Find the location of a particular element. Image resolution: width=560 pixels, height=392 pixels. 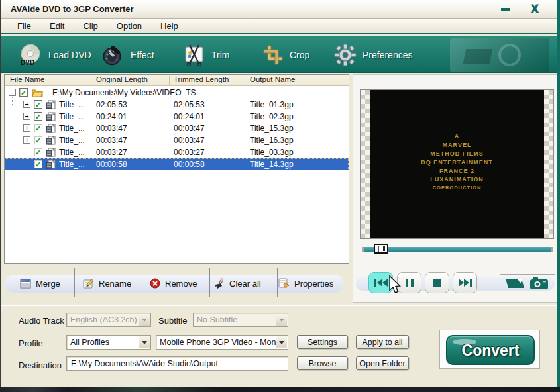

minimize-button is located at coordinates (506, 9).